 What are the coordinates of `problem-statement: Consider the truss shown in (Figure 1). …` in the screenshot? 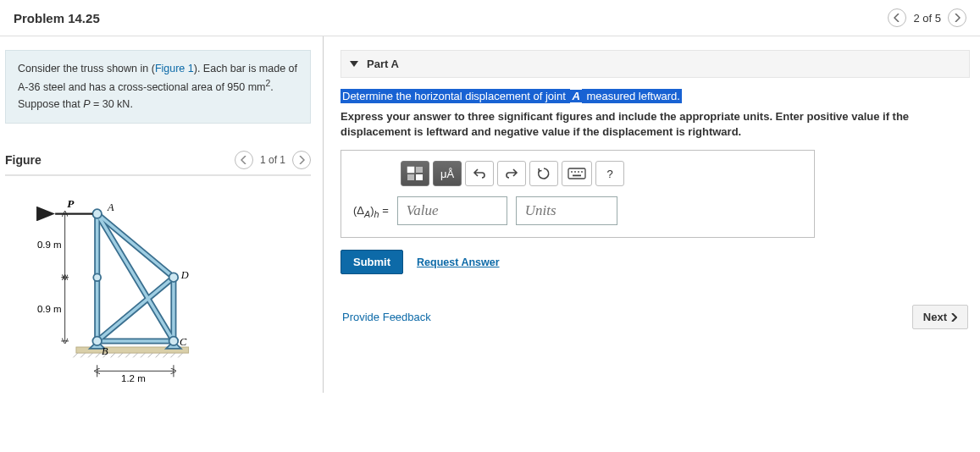 It's located at (158, 86).